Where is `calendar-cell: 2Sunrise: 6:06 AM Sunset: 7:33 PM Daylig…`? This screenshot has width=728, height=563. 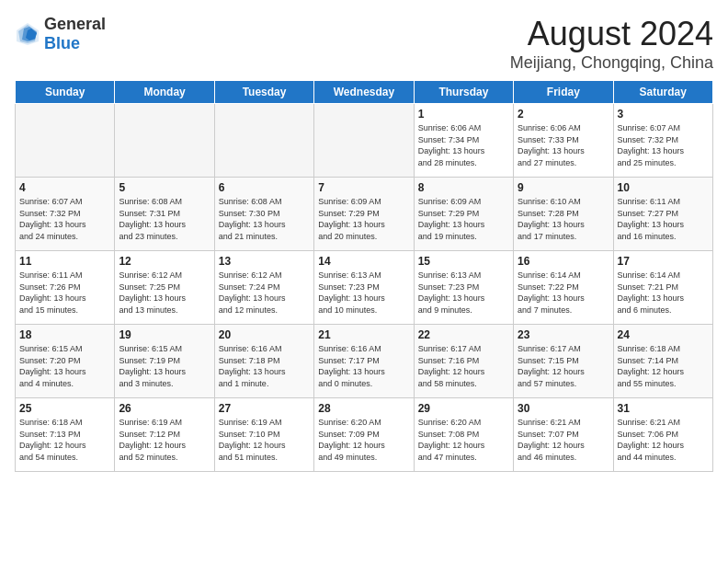
calendar-cell: 2Sunrise: 6:06 AM Sunset: 7:33 PM Daylig… is located at coordinates (563, 141).